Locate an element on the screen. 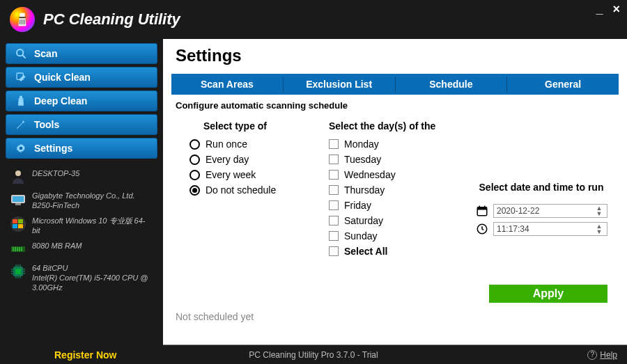 This screenshot has width=627, height=364. check-monday: Monday is located at coordinates (402, 144).